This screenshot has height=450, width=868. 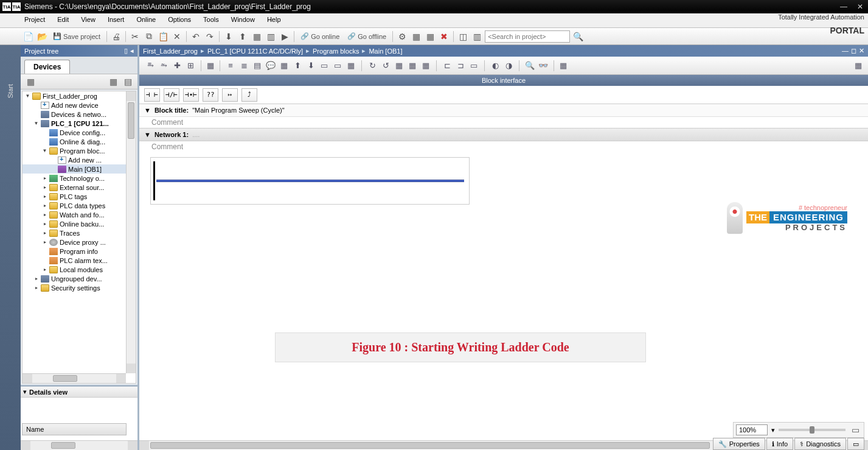 I want to click on tree-item: Add new device, so click(x=74, y=105).